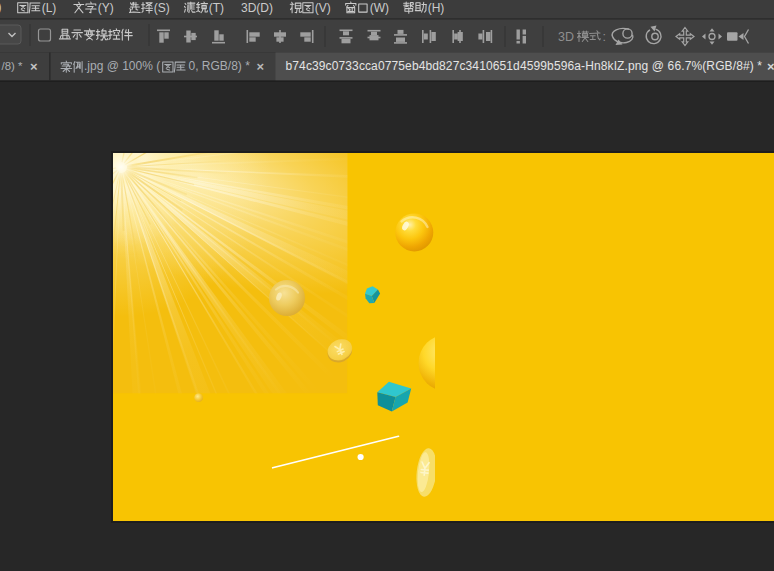 The width and height of the screenshot is (774, 571). What do you see at coordinates (216, 8) in the screenshot?
I see `svg-text: (T)` at bounding box center [216, 8].